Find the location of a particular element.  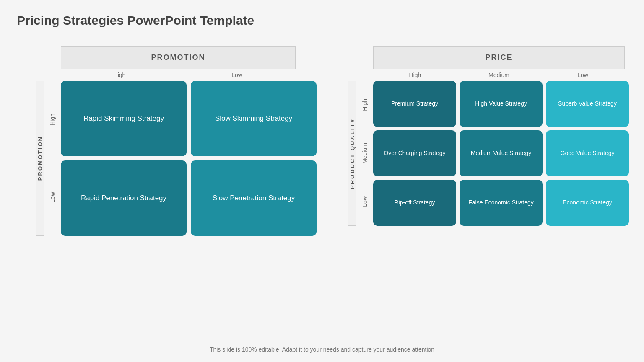

right-col-label-medium: Medium is located at coordinates (499, 75).